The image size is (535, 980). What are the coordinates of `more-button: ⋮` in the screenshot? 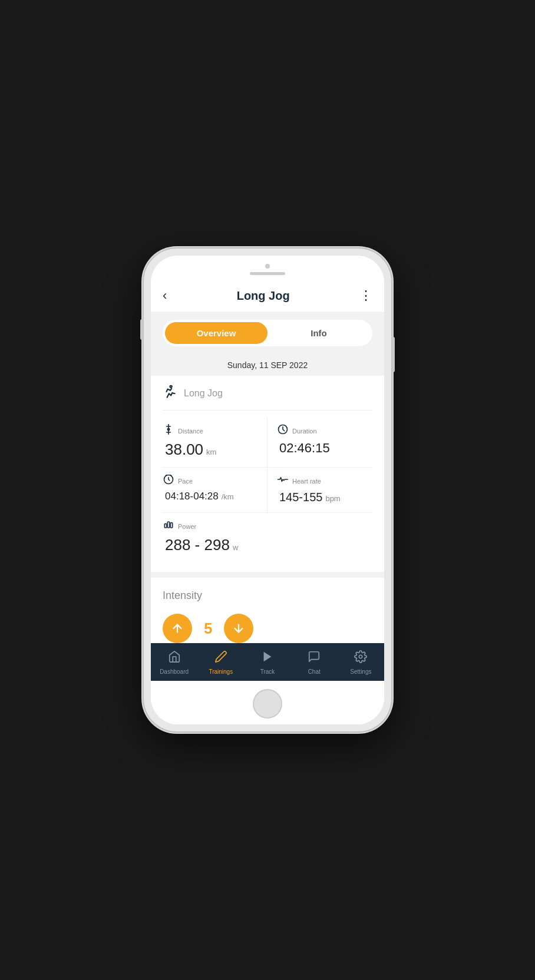 It's located at (366, 296).